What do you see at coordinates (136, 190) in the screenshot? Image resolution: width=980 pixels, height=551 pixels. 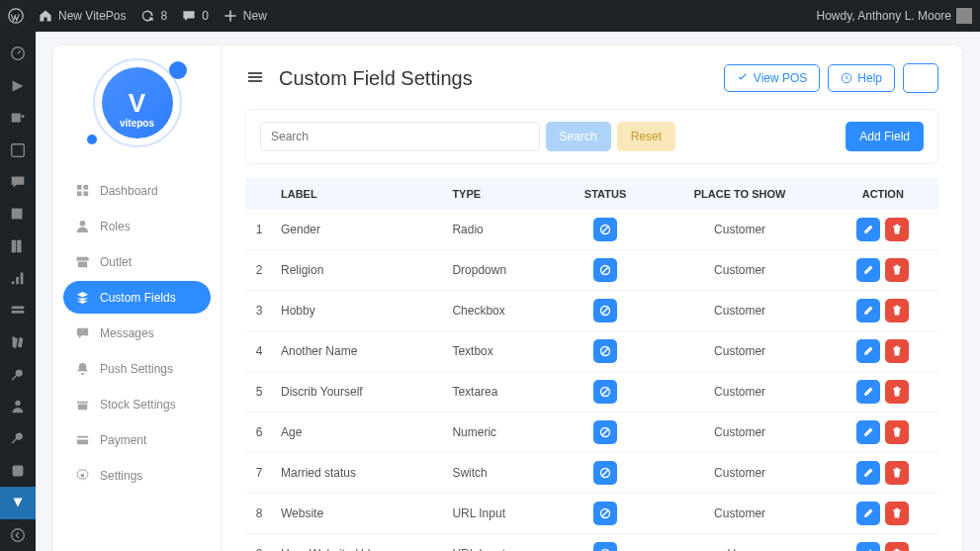 I see `sidebar-item-dashboard: Dashboard` at bounding box center [136, 190].